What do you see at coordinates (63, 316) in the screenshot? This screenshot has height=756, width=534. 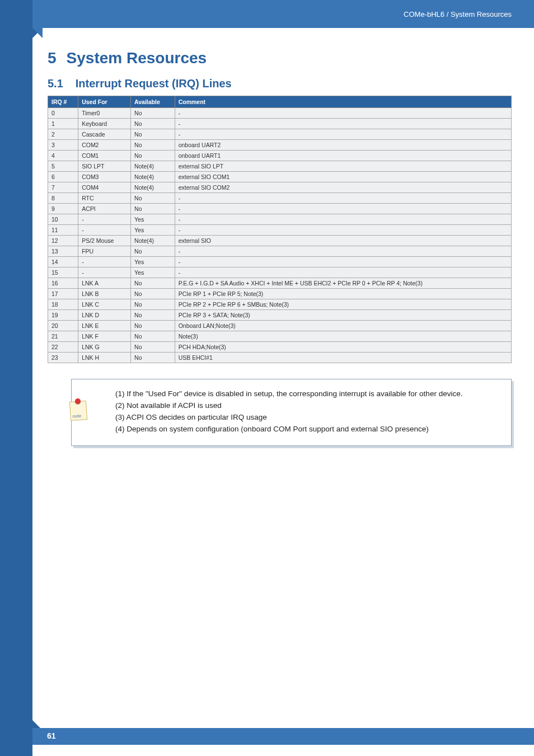 I see `cell-irq: 19` at bounding box center [63, 316].